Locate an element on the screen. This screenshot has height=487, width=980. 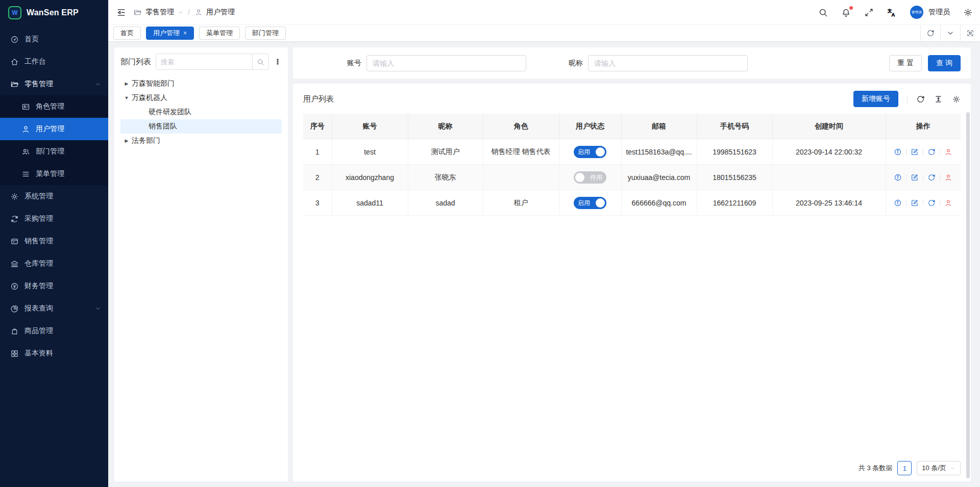
sidebar-item-purchase: 采购管理 is located at coordinates (54, 219).